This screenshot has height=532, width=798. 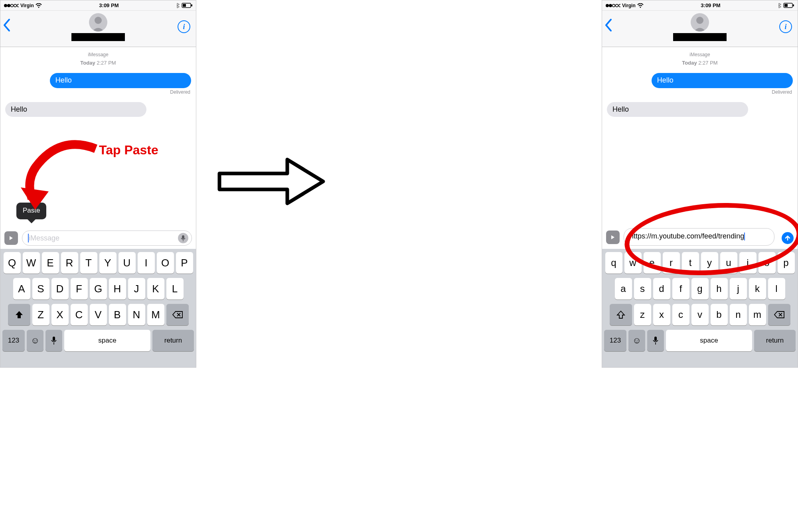 What do you see at coordinates (165, 263) in the screenshot?
I see `key-o: O` at bounding box center [165, 263].